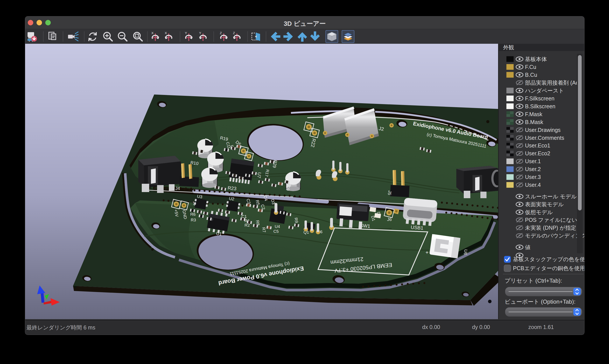 The height and width of the screenshot is (364, 609). Describe the element at coordinates (178, 188) in the screenshot. I see `svg-text: J4` at that location.